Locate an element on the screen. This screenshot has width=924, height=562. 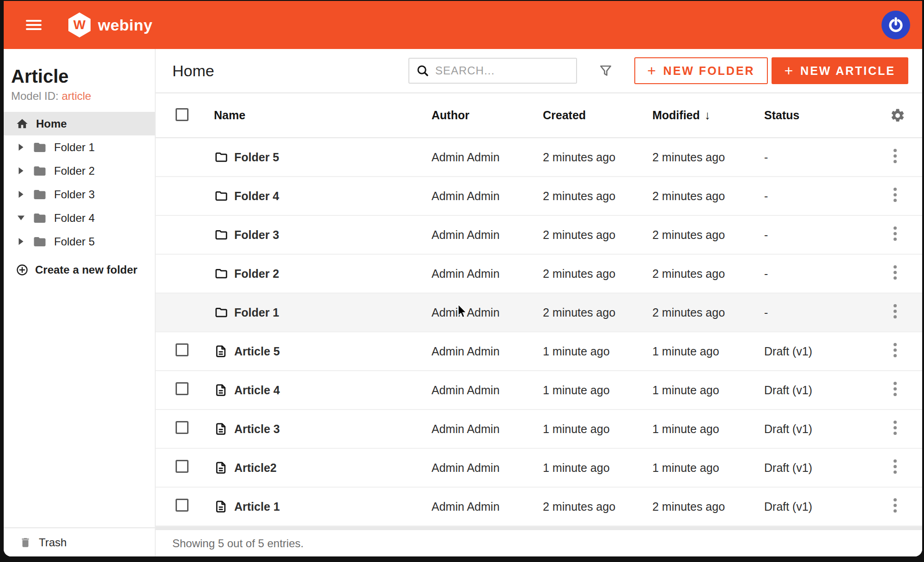
sidebar-item-trash: Trash is located at coordinates (79, 542).